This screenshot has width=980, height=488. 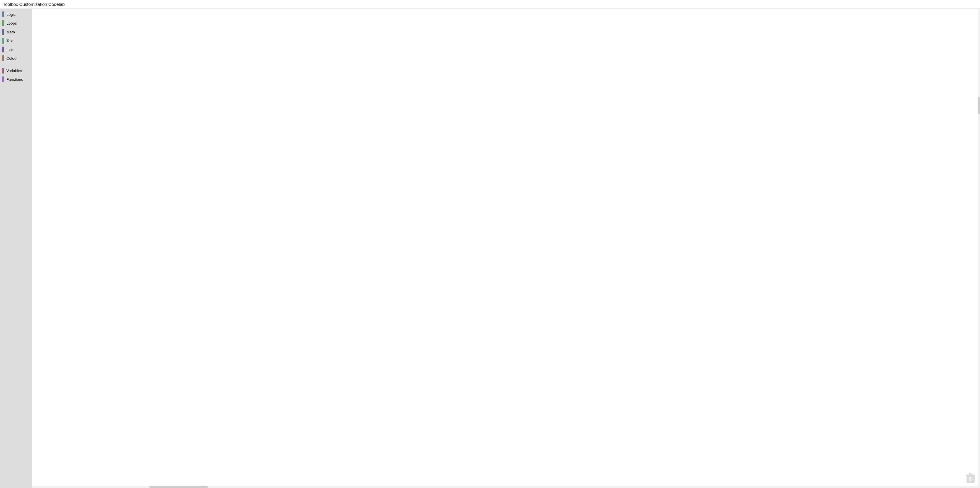 What do you see at coordinates (16, 23) in the screenshot?
I see `sidebar-item-loops: Loops` at bounding box center [16, 23].